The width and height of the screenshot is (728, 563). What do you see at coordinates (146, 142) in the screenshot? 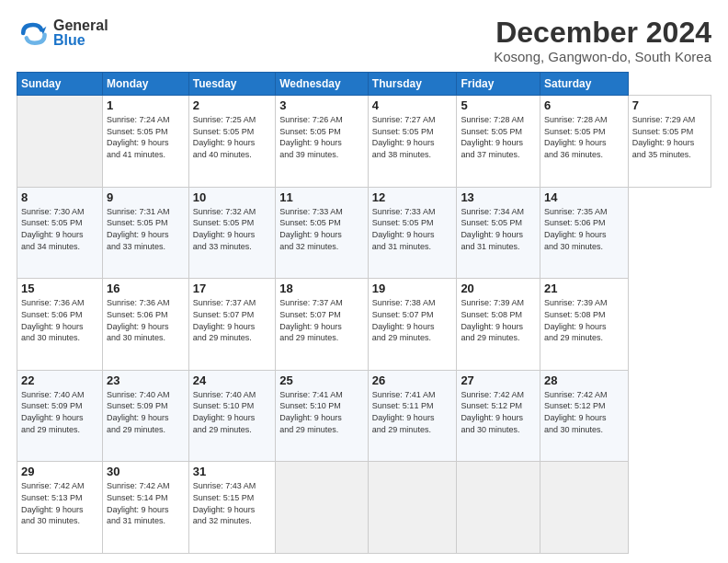
I see `day-cell-1: 1Sunrise: 7:24 AM Sunset: 5:05 PM Daylig…` at bounding box center [146, 142].